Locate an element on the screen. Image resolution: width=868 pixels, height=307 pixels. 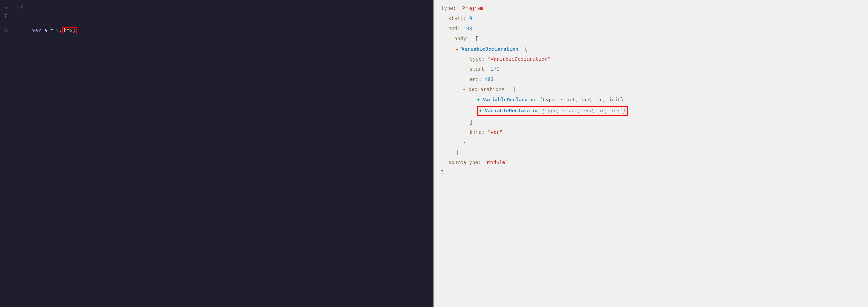
ast-declarations-key: declarations is located at coordinates (486, 90).